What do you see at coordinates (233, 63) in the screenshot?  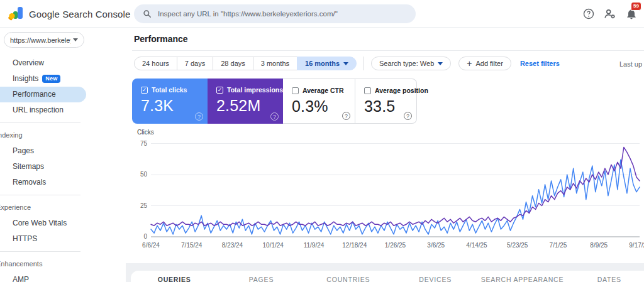 I see `date-range-chip-28-days: 28 days` at bounding box center [233, 63].